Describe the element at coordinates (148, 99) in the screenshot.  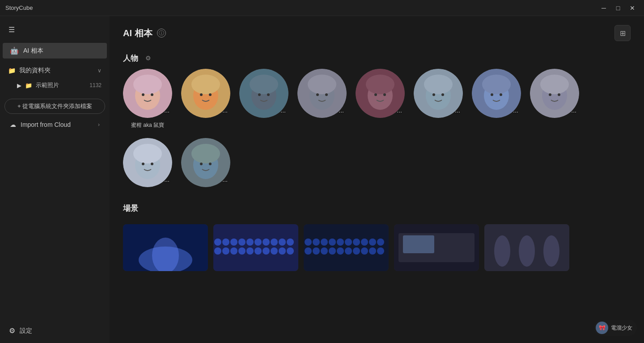
I see `list-item: ···蜜柑 aka 鼠寶` at that location.